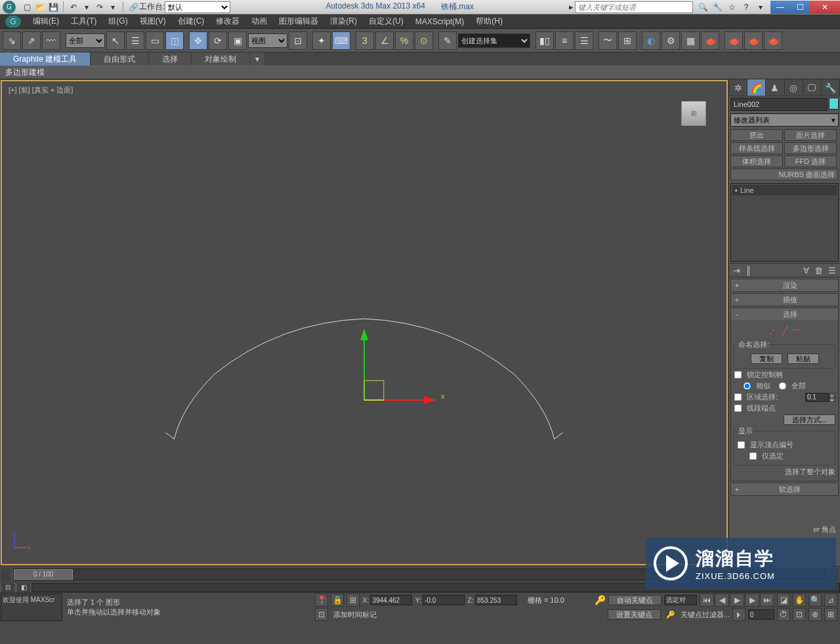 Image resolution: width=840 pixels, height=644 pixels. What do you see at coordinates (153, 21) in the screenshot?
I see `menu-view: 视图(V)` at bounding box center [153, 21].